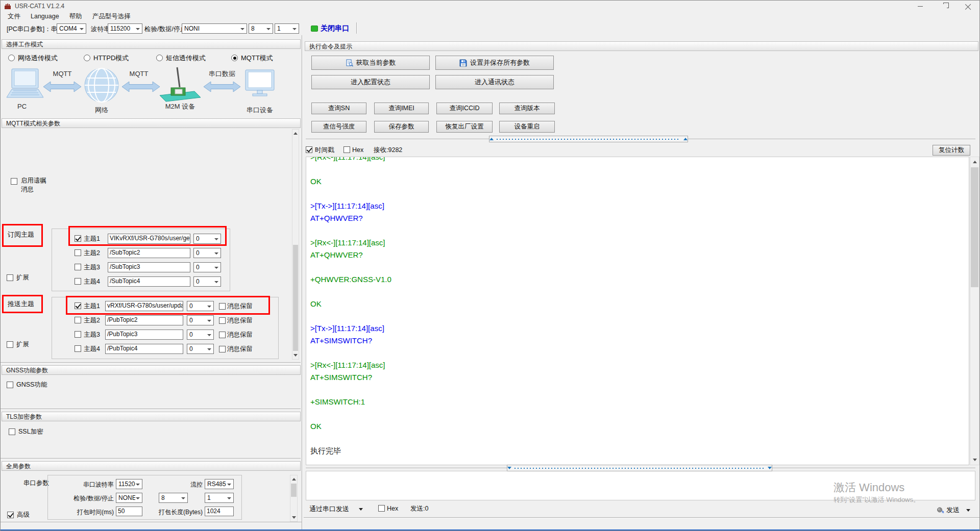 The width and height of the screenshot is (980, 531). What do you see at coordinates (296, 244) in the screenshot?
I see `mqtt-panel-scrollbar` at bounding box center [296, 244].